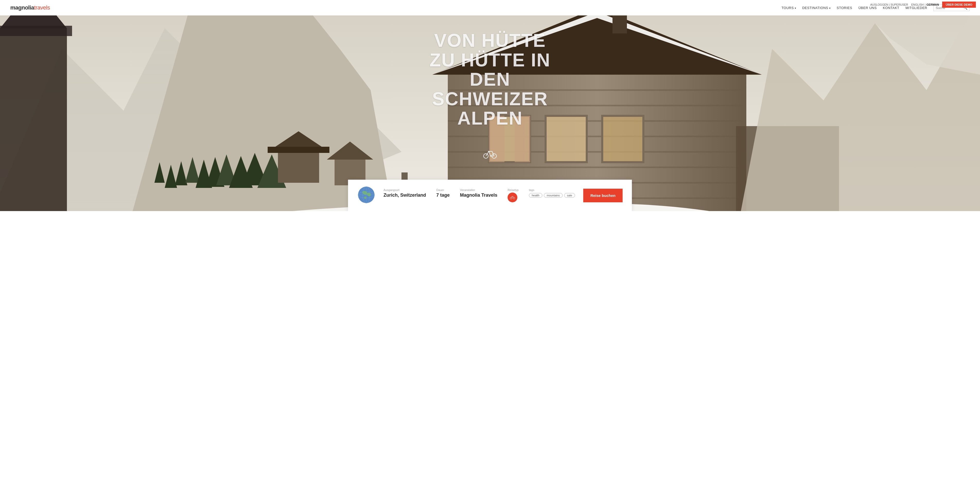 This screenshot has width=980, height=487. What do you see at coordinates (405, 196) in the screenshot?
I see `ausgangsort-item: Ausgangsort Zurich, Switzerland` at bounding box center [405, 196].